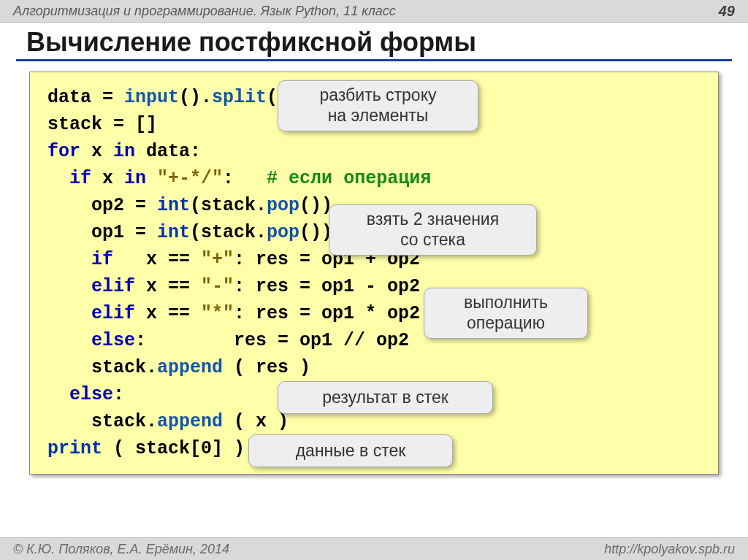  What do you see at coordinates (386, 397) in the screenshot?
I see `callout-push-res: результат в стек` at bounding box center [386, 397].